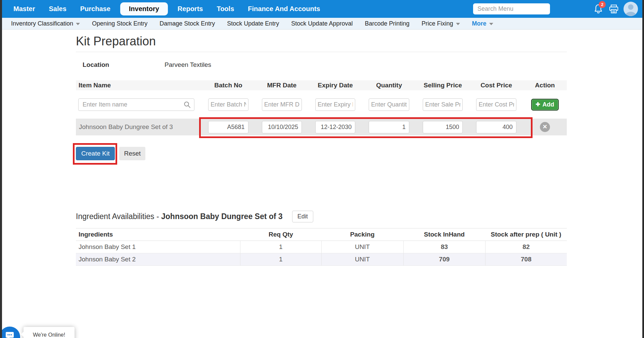 Image resolution: width=644 pixels, height=338 pixels. What do you see at coordinates (46, 24) in the screenshot?
I see `subnav-inventory-classification: Inventory Classification` at bounding box center [46, 24].